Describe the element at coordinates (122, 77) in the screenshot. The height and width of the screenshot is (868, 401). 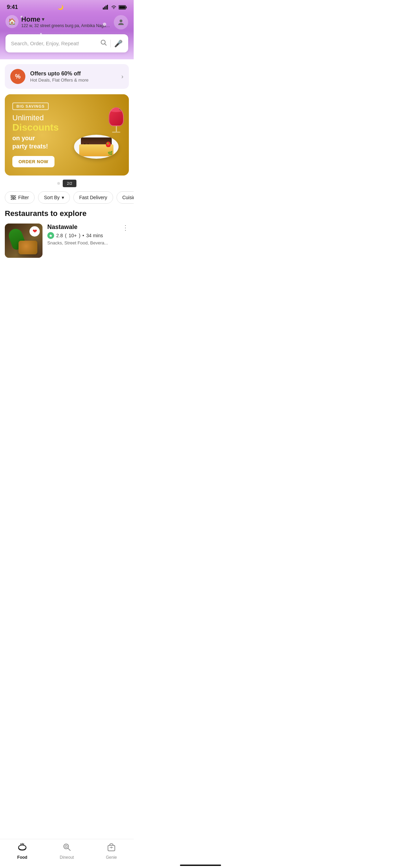
I see `offer-chevron-icon: ›` at that location.